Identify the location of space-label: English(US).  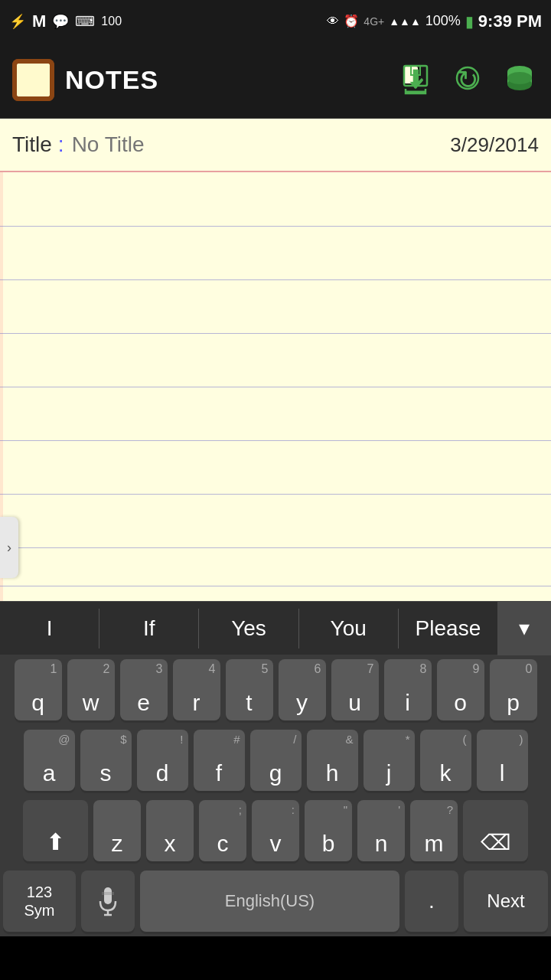
(269, 901).